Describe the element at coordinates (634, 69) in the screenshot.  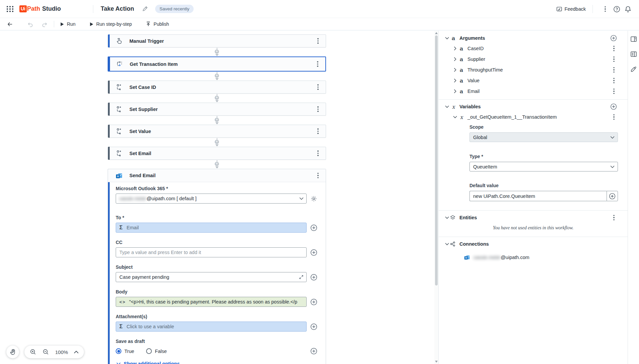
I see `object-repository-panel-button` at that location.